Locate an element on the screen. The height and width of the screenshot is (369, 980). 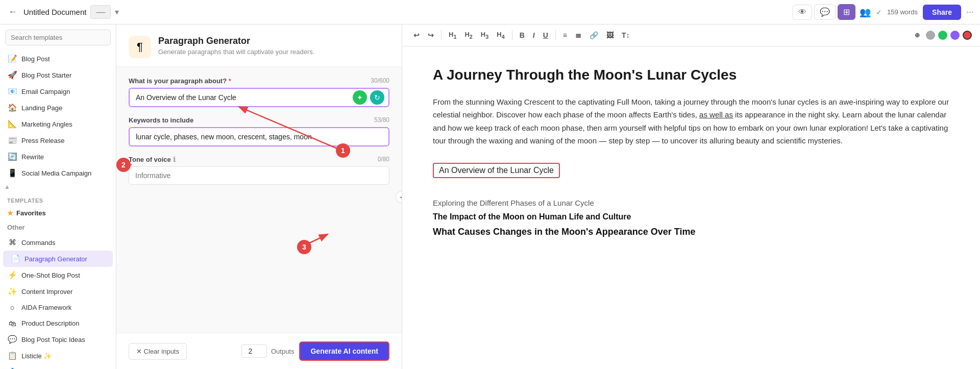
h2-button: H2 is located at coordinates (469, 35).